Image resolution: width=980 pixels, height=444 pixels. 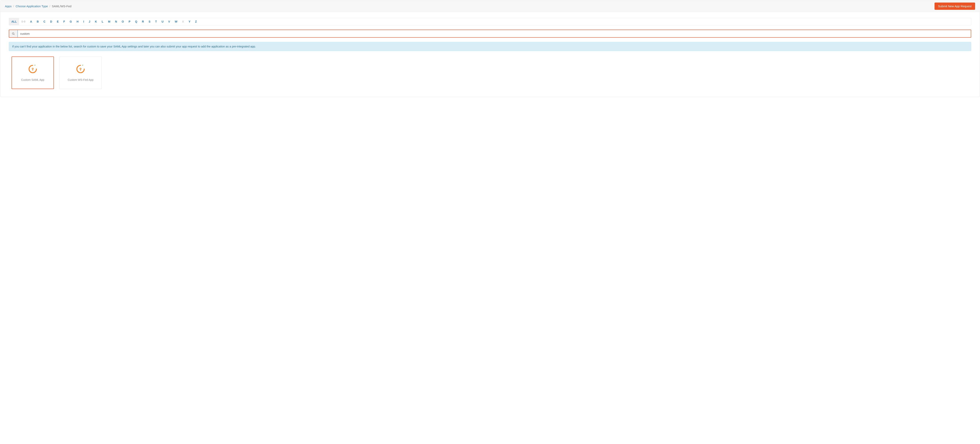 What do you see at coordinates (123, 21) in the screenshot?
I see `alpha-o: O` at bounding box center [123, 21].